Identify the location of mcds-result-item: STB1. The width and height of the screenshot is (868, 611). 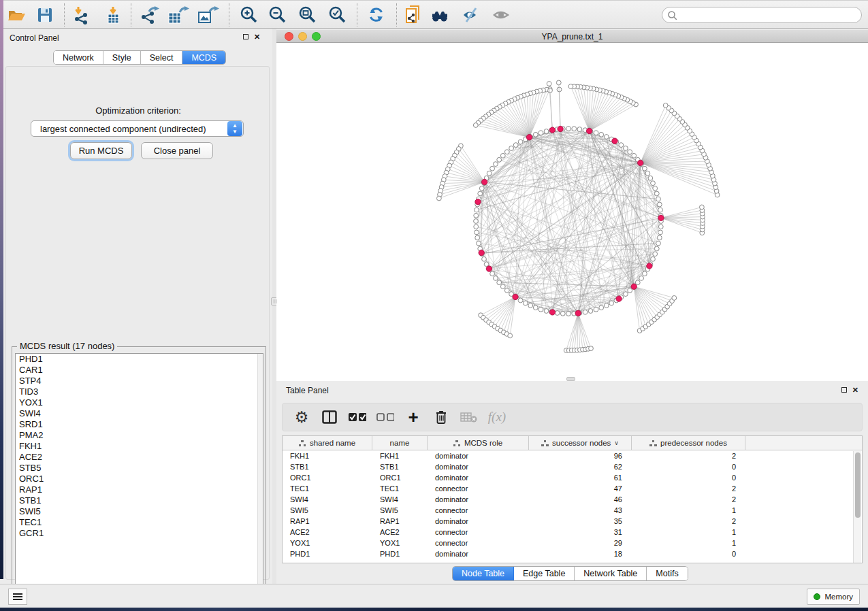
(139, 501).